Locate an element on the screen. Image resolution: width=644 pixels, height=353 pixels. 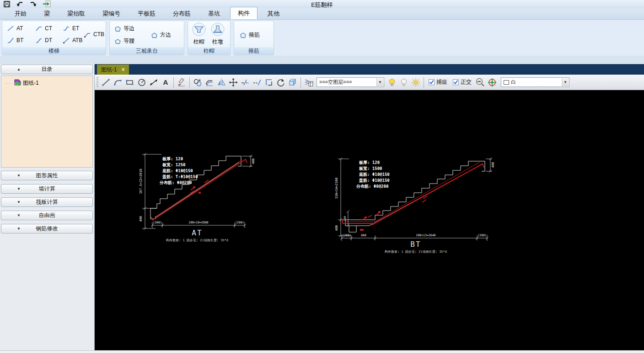
text-tool-icon: A is located at coordinates (166, 82).